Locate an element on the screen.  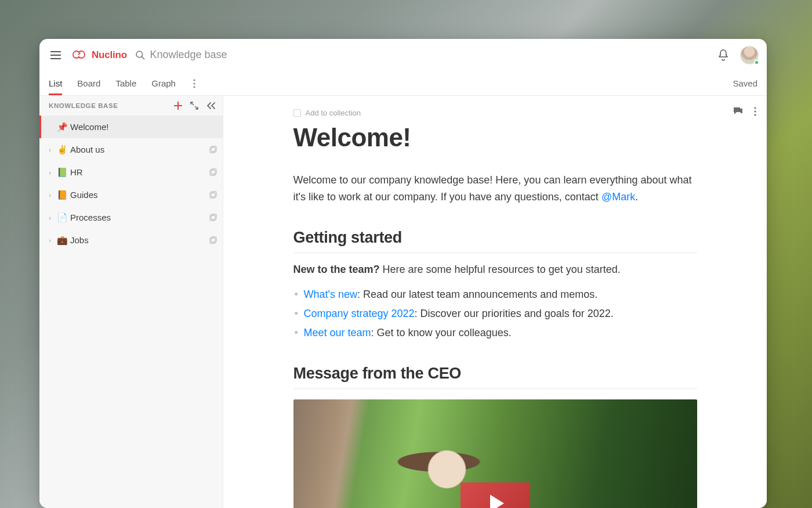
lead-strong: New to the team? is located at coordinates (336, 269).